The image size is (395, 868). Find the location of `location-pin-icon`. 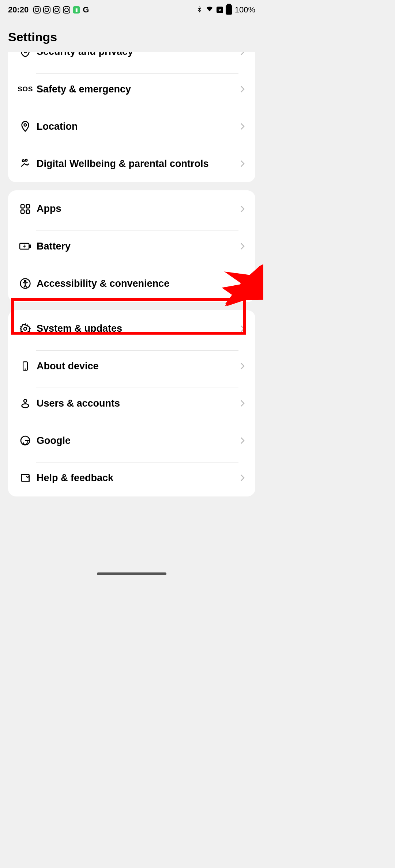

location-pin-icon is located at coordinates (25, 126).